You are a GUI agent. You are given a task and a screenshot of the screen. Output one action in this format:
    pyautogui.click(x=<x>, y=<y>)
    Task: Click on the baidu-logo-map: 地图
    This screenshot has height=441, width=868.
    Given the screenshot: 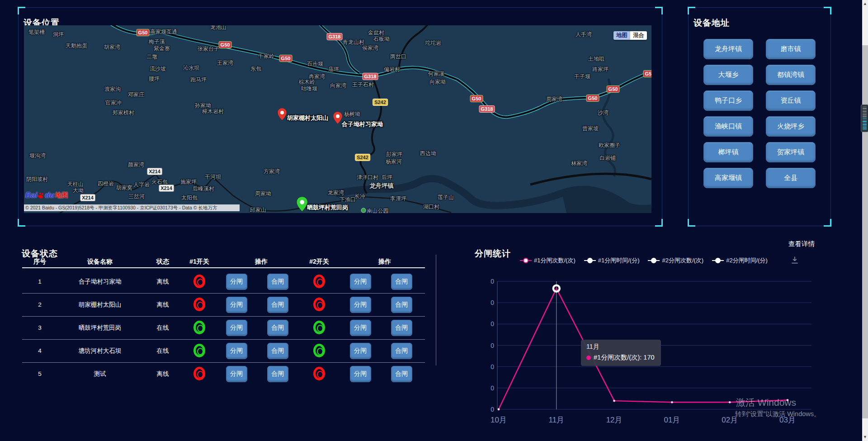 What is the action you would take?
    pyautogui.click(x=61, y=195)
    